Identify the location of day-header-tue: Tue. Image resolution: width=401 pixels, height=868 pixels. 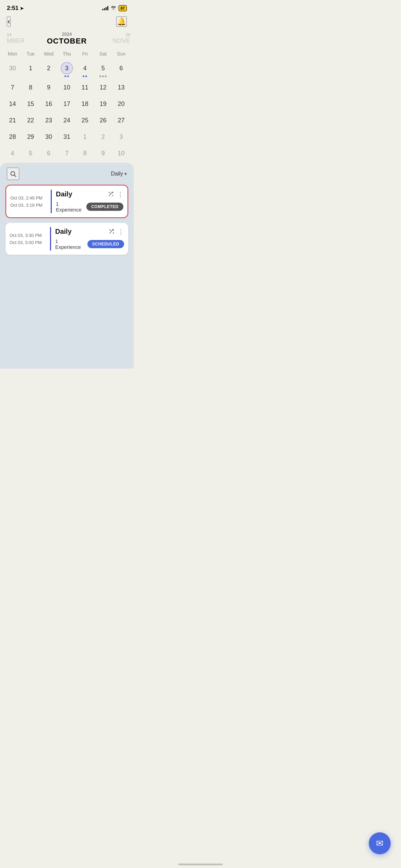
(31, 54).